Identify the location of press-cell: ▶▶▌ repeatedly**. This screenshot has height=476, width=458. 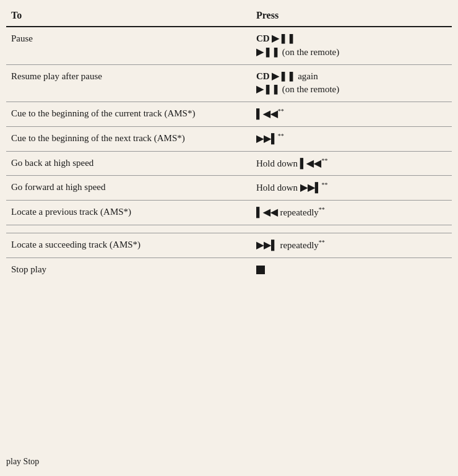
(352, 245).